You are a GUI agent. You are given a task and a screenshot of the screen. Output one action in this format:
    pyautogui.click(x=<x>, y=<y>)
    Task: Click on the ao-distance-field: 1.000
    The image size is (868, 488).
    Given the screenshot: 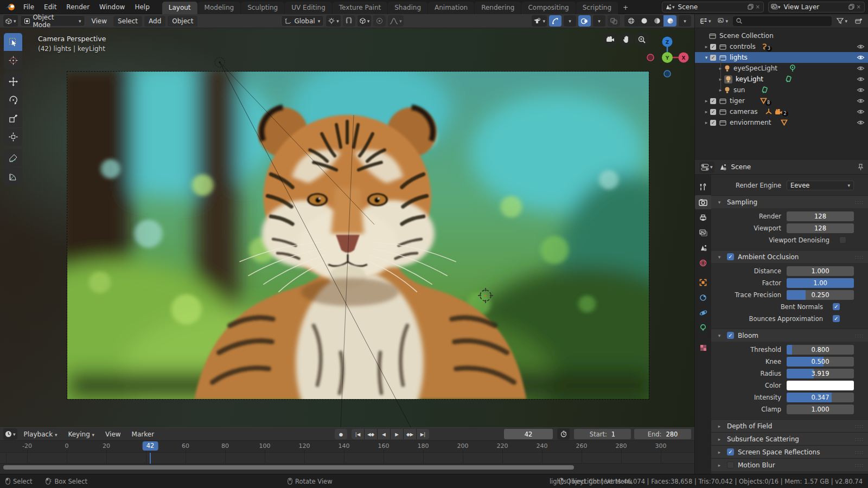 What is the action you would take?
    pyautogui.click(x=820, y=271)
    